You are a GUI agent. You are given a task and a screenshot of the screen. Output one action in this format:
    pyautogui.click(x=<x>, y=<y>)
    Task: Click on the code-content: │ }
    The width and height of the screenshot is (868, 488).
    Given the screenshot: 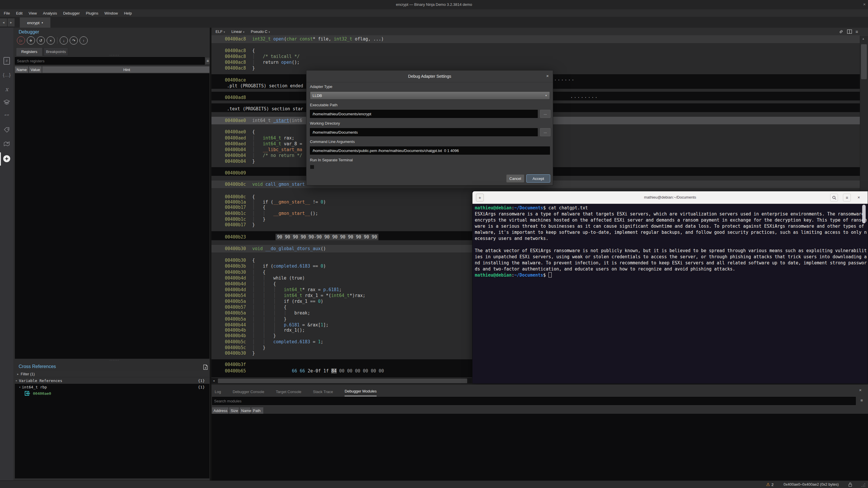 What is the action you would take?
    pyautogui.click(x=259, y=219)
    